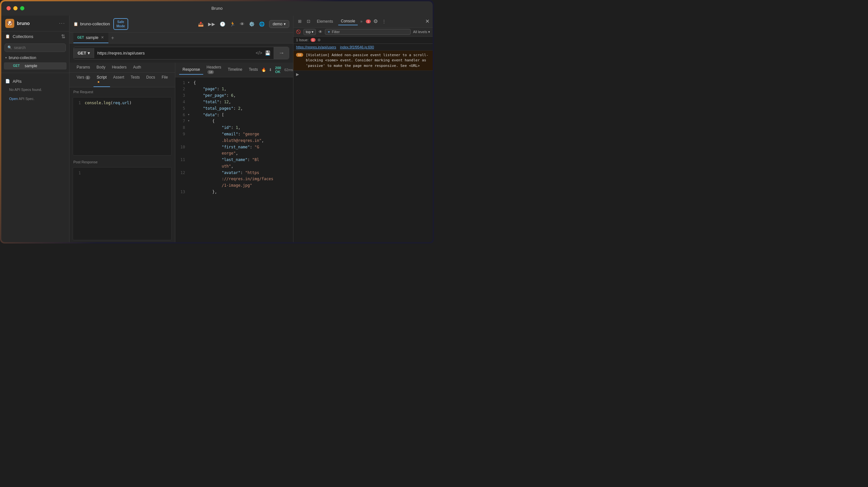  What do you see at coordinates (212, 24) in the screenshot?
I see `run-icon: ▶▶` at bounding box center [212, 24].